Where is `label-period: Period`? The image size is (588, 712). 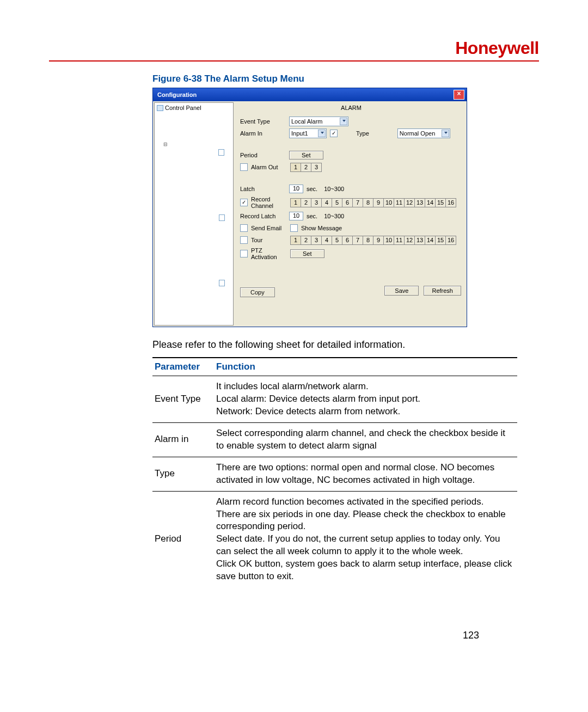 label-period: Period is located at coordinates (263, 155).